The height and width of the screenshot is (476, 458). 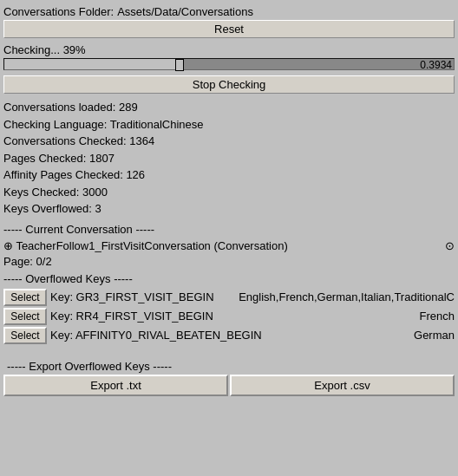 I want to click on checking-language: Checking Language: TraditionalChinese, so click(x=229, y=125).